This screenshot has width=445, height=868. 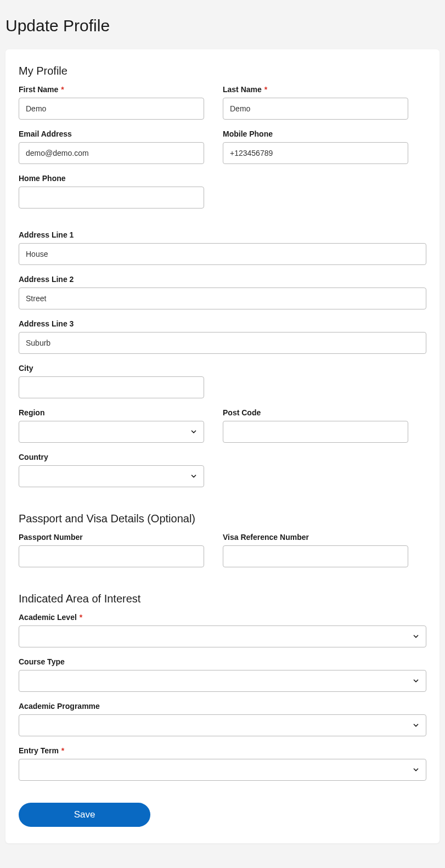 What do you see at coordinates (223, 636) in the screenshot?
I see `academic-level-select` at bounding box center [223, 636].